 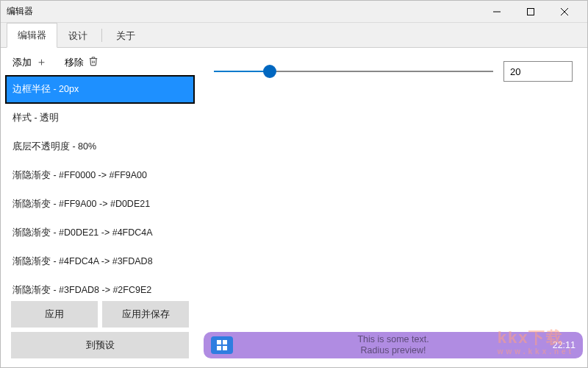 I want to click on sidebar-tools: 添加 ＋ 移除, so click(x=100, y=63).